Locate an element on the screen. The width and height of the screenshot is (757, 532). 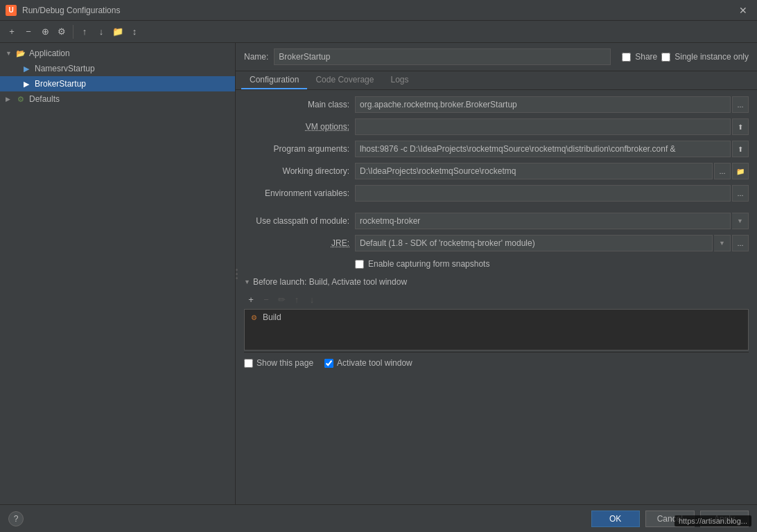
single-instance-checkbox is located at coordinates (665, 57).